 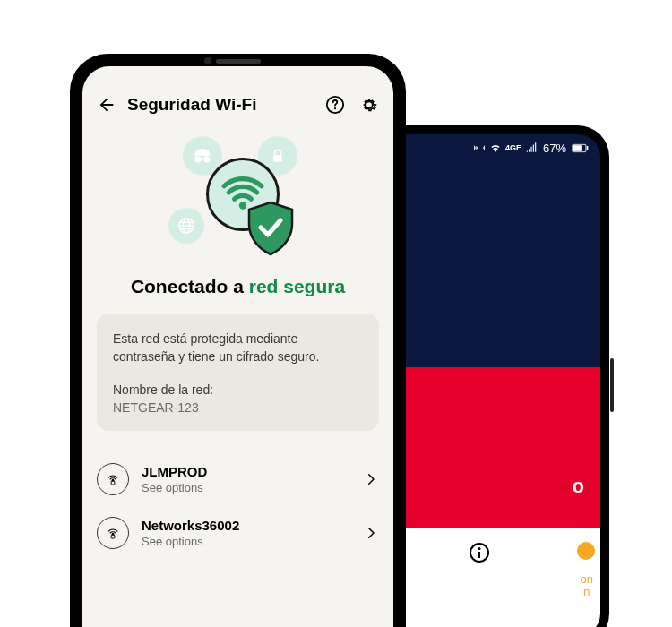 I want to click on globe-icon, so click(x=186, y=226).